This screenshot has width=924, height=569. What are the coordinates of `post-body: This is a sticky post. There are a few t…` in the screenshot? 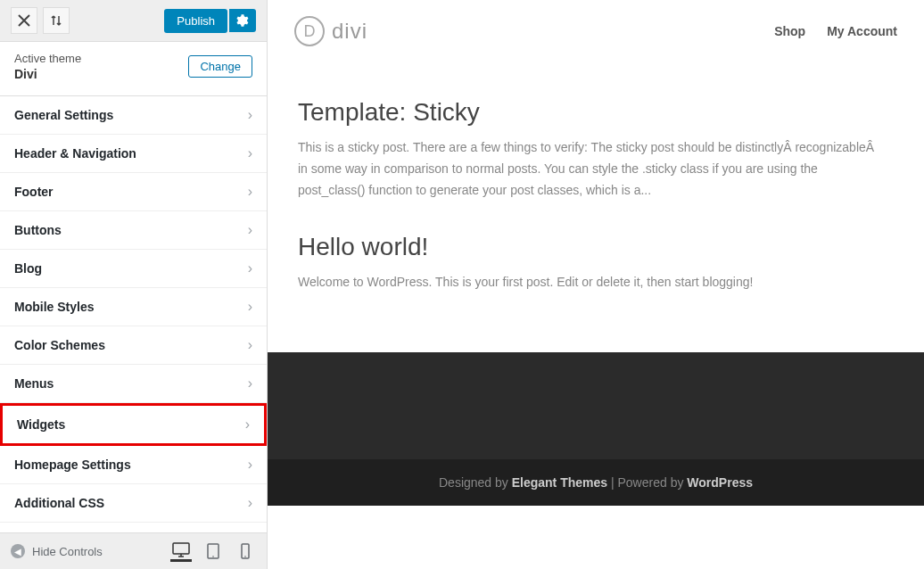 It's located at (589, 169).